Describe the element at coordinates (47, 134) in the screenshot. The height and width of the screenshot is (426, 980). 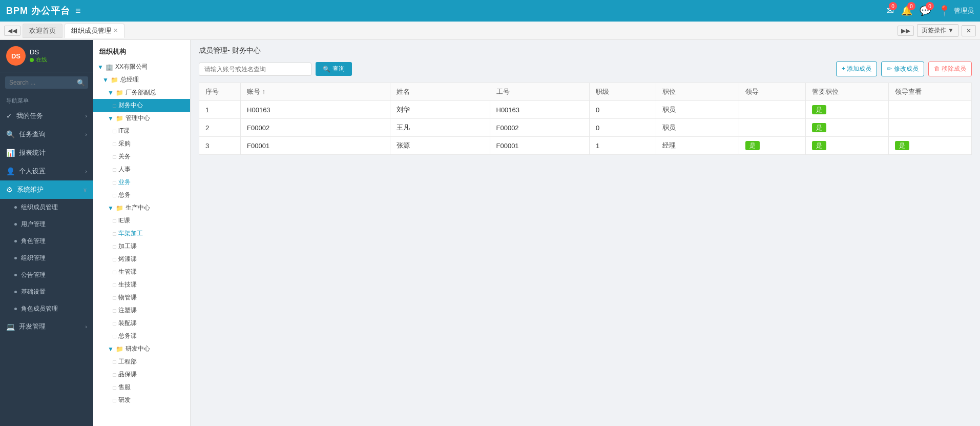
I see `sidebar-item-task-query: 🔍 任务查询 ›` at that location.